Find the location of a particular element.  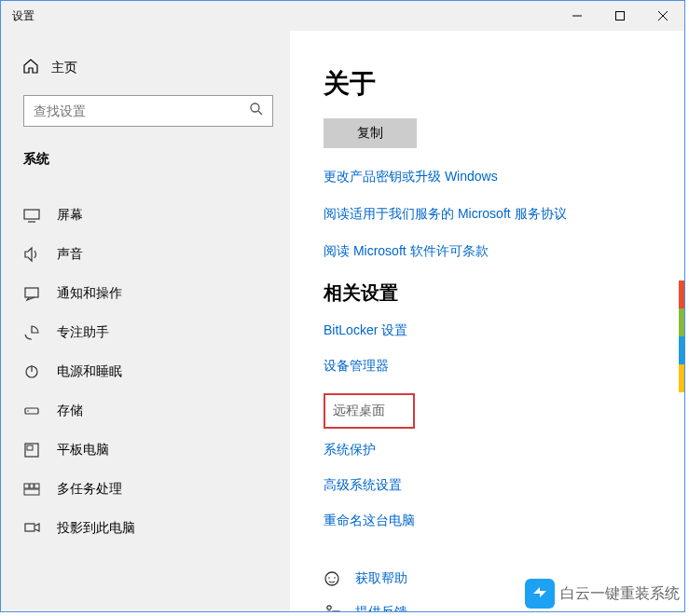

link-license-terms: 阅读 Microsoft 软件许可条款 is located at coordinates (503, 252).